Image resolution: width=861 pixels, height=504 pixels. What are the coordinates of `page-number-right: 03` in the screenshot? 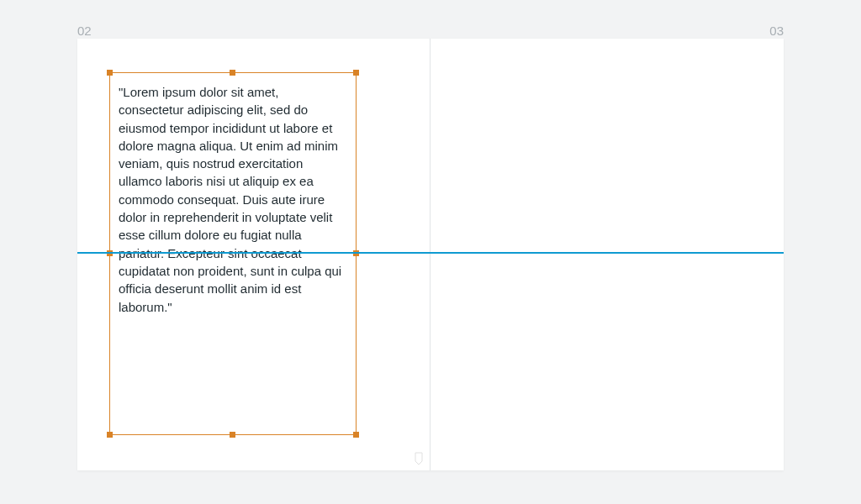 It's located at (777, 30).